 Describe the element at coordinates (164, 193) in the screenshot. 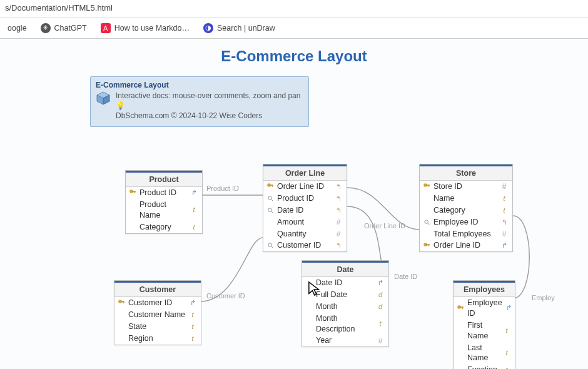

I see `table-column: Product ID↱` at that location.